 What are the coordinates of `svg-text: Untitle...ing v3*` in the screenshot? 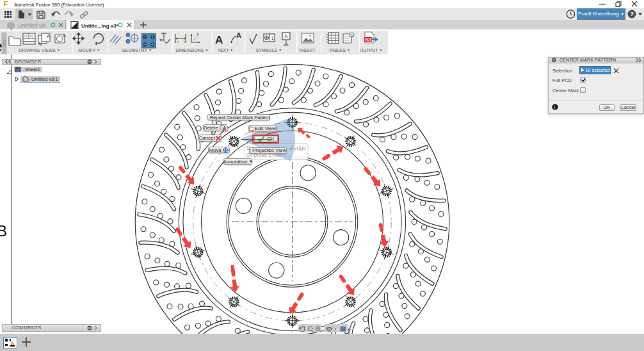 It's located at (100, 26).